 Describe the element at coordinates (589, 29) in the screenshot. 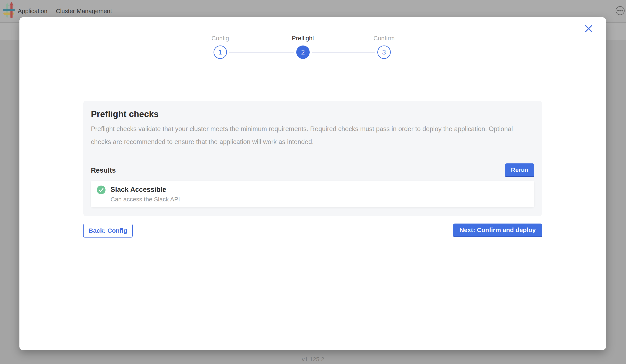

I see `close-modal-button` at that location.